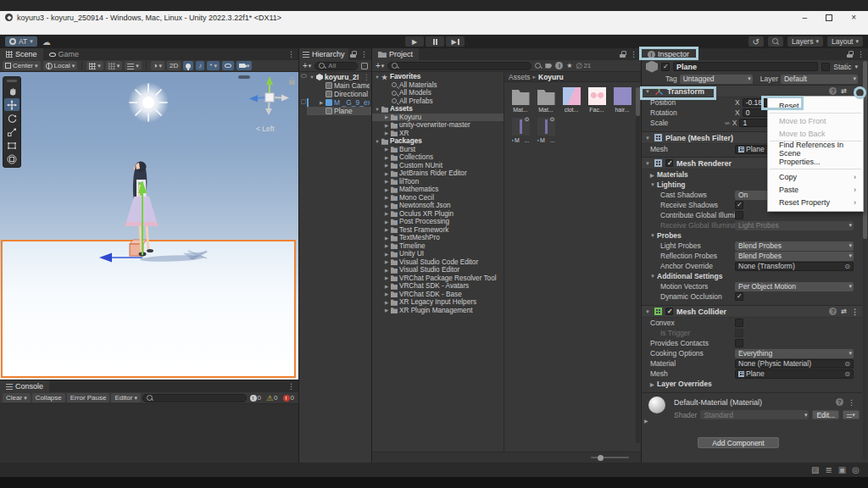  I want to click on effects-dropdown: *▾, so click(214, 66).